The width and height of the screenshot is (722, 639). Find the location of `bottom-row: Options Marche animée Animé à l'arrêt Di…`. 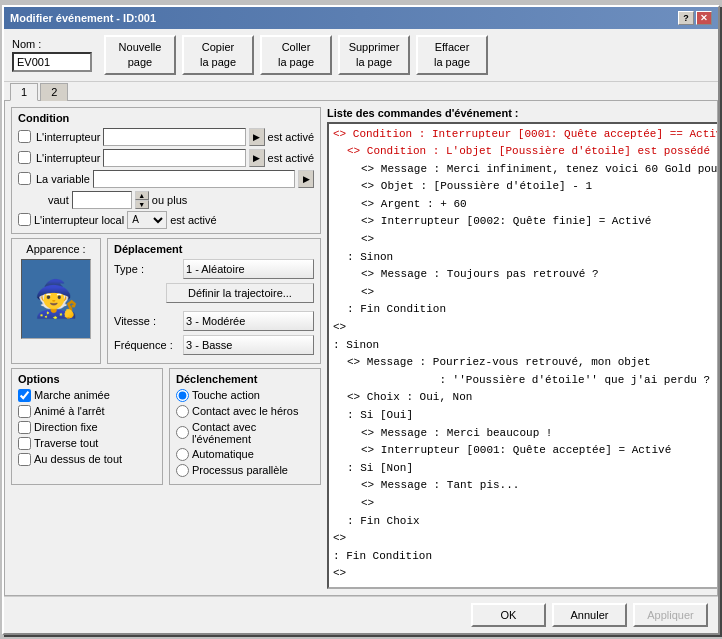

bottom-row: Options Marche animée Animé à l'arrêt Di… is located at coordinates (166, 426).